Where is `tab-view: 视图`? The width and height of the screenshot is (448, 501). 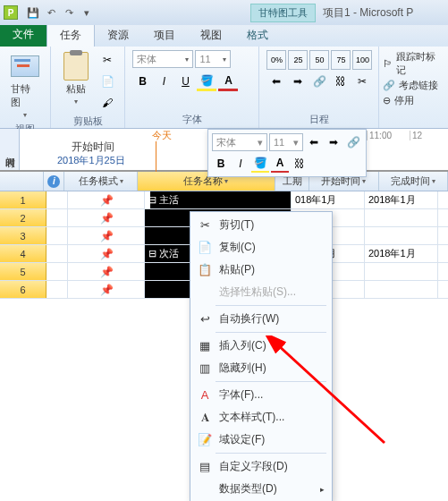
tab-view: 视图 is located at coordinates (211, 36).